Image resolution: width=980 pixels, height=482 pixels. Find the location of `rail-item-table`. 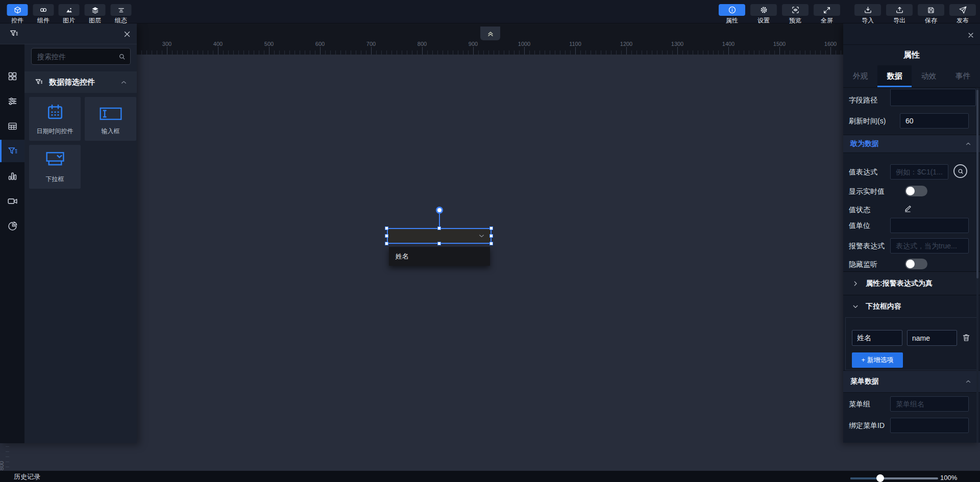

rail-item-table is located at coordinates (12, 126).